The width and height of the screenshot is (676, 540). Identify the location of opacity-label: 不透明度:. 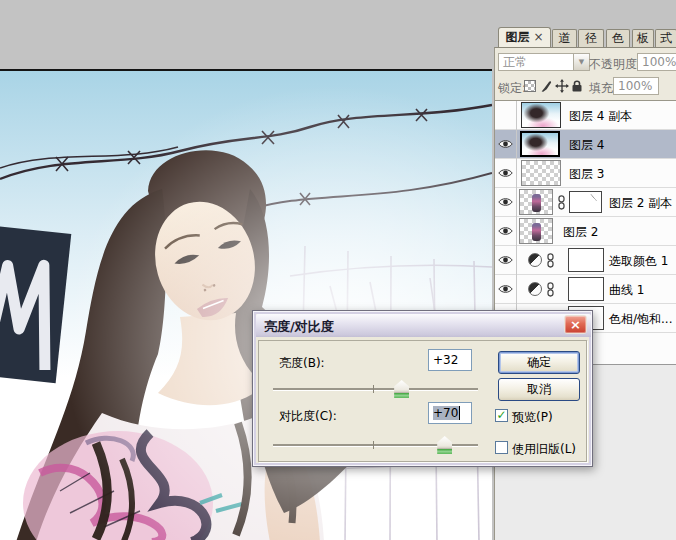
(615, 64).